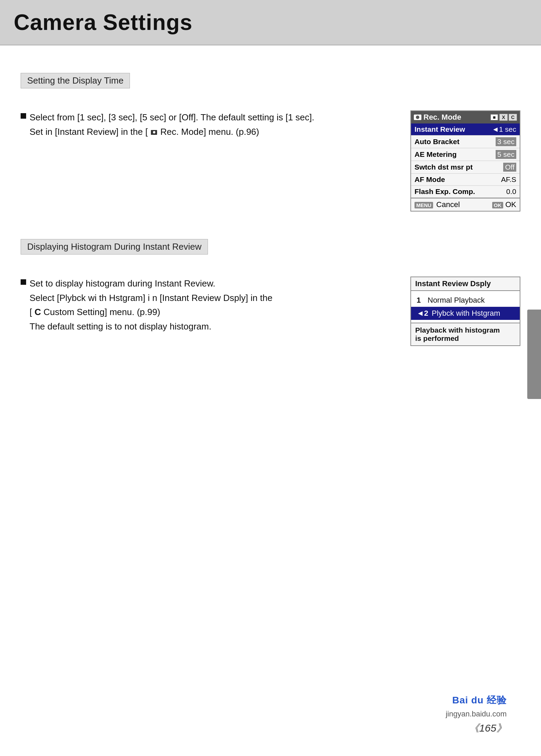 The height and width of the screenshot is (756, 541). What do you see at coordinates (511, 192) in the screenshot?
I see `menu-row-value-flash: 0.0` at bounding box center [511, 192].